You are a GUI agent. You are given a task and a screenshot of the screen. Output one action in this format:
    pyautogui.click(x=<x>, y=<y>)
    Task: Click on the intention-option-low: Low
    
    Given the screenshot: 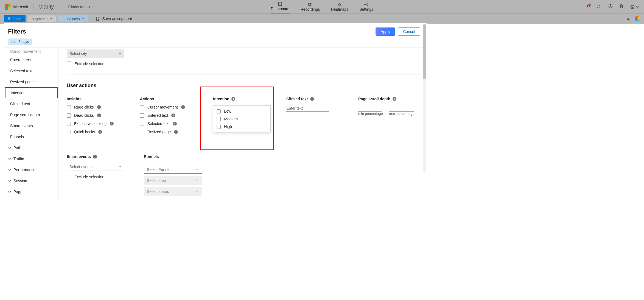 What is the action you would take?
    pyautogui.click(x=242, y=111)
    